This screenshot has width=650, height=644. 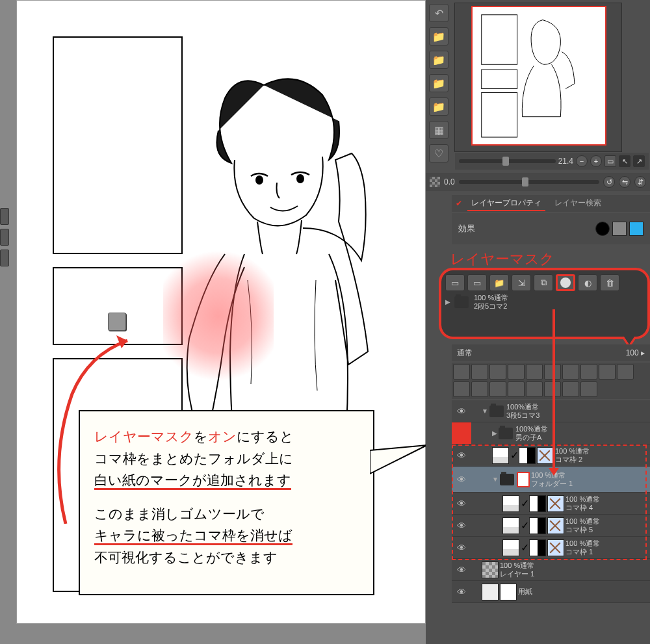 I want to click on zoom-slider, so click(x=507, y=161).